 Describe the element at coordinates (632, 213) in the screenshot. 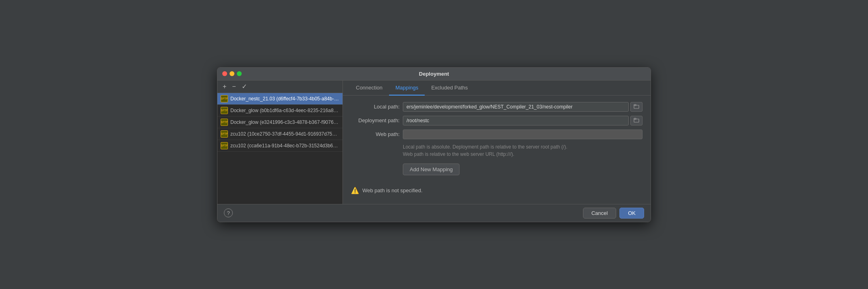

I see `ok-button: OK` at that location.